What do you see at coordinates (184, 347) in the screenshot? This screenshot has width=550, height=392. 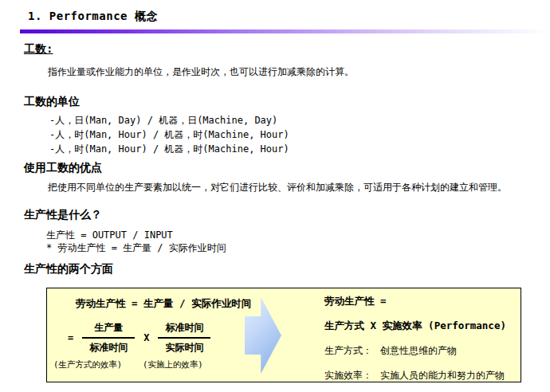 I see `fraction2-denominator: 实际时间` at bounding box center [184, 347].